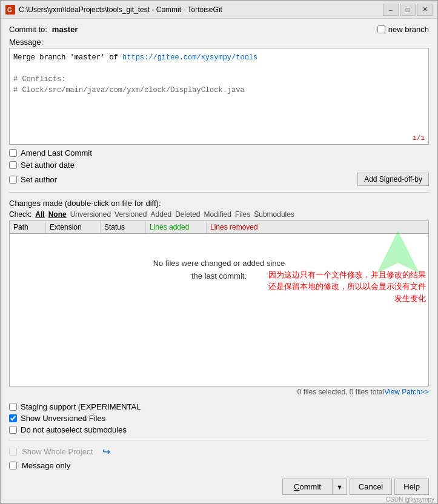 The image size is (438, 504). I want to click on amend-last-commit-checkbox, so click(13, 153).